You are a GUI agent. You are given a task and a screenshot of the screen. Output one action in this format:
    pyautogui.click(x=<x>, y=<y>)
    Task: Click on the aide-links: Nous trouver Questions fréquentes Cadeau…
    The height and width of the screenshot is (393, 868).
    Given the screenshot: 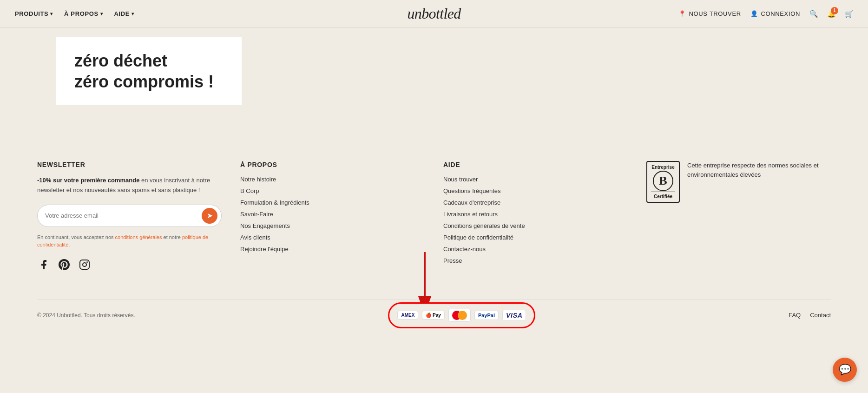 What is the action you would take?
    pyautogui.click(x=535, y=220)
    